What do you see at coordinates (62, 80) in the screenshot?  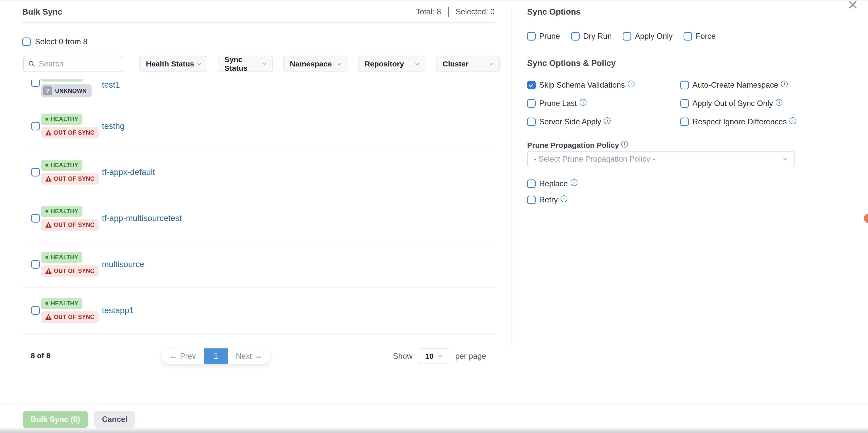 I see `health-badge-clipped` at bounding box center [62, 80].